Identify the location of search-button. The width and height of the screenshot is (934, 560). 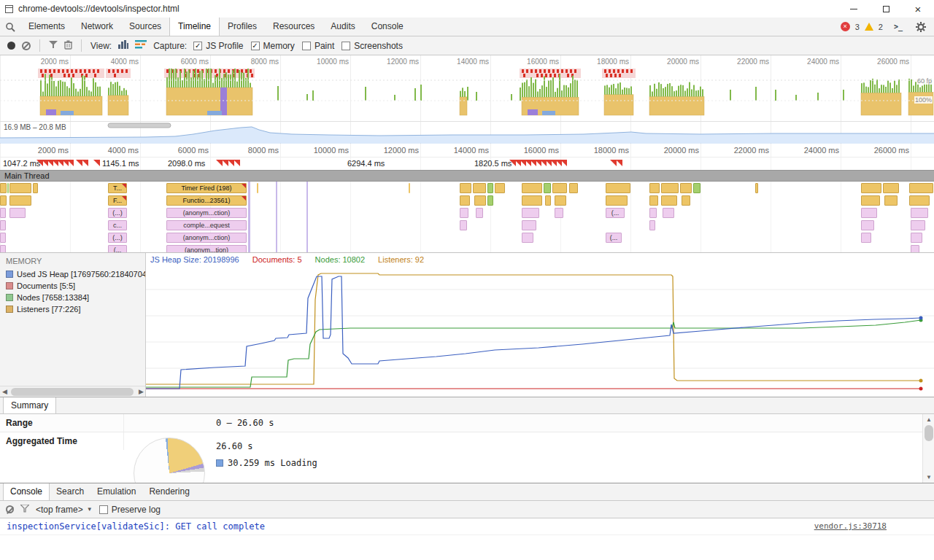
(10, 26).